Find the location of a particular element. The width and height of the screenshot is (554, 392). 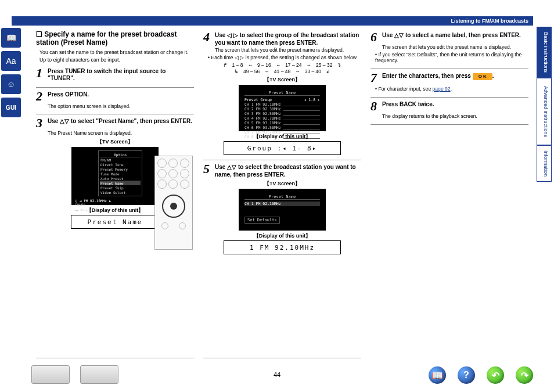

group-cycle-row1: ↱ 1 – 8↔ 9 – 16↔ 17 – 24↔ 25 – 32 ↴ is located at coordinates (282, 65).